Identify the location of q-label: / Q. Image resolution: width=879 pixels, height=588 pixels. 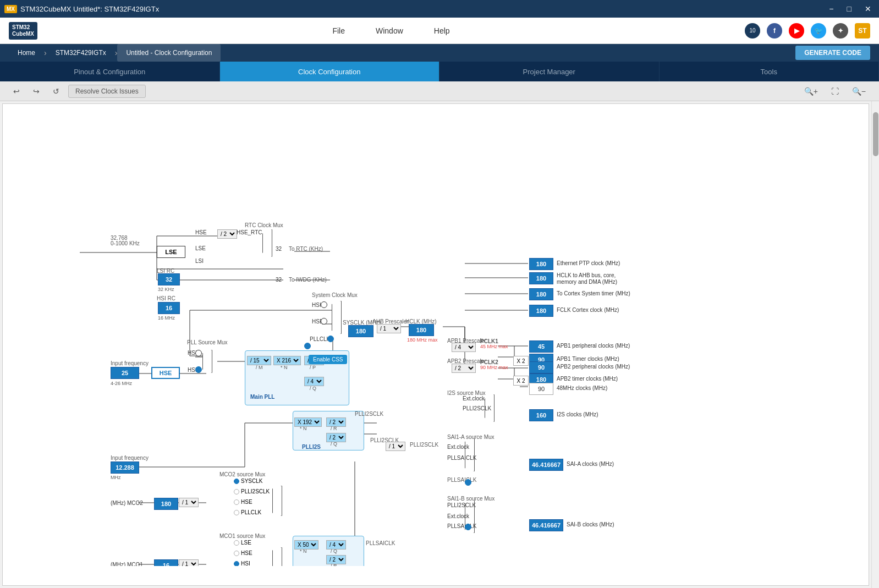
(313, 388).